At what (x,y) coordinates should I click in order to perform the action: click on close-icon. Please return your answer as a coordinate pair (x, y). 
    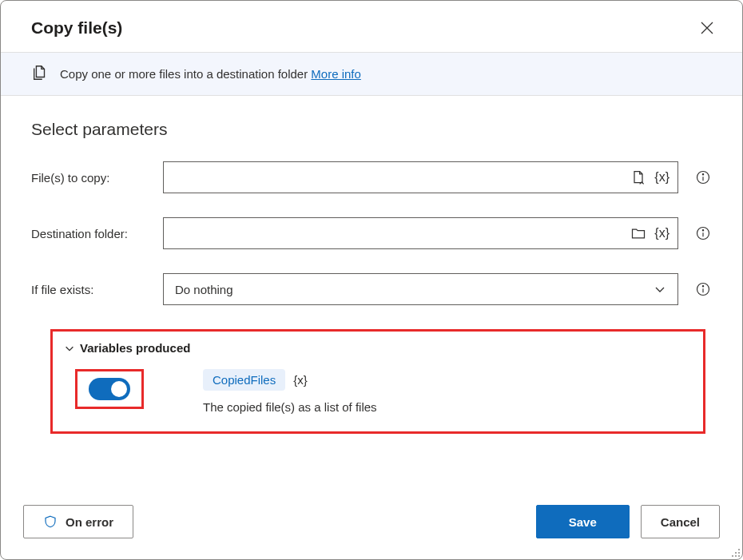
    Looking at the image, I should click on (707, 28).